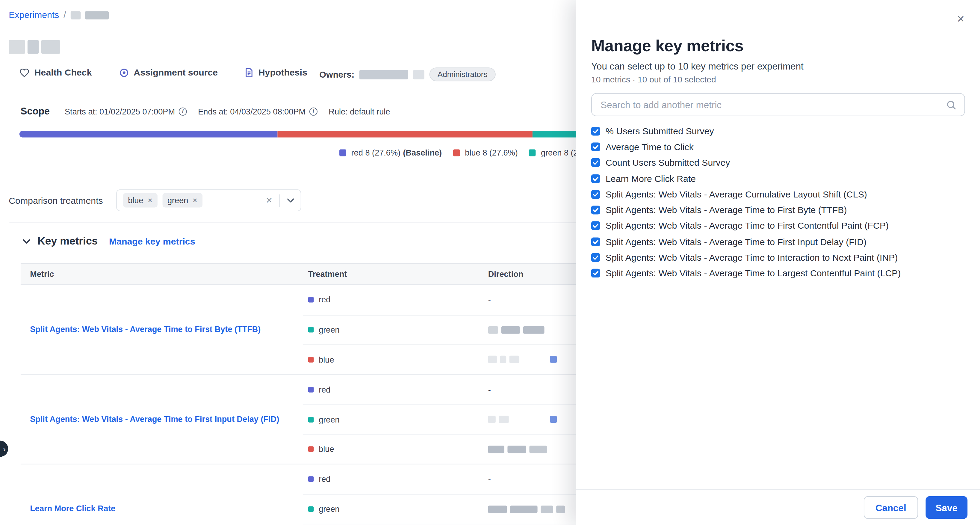 The image size is (980, 525). I want to click on administrators-chip: Administrators, so click(463, 74).